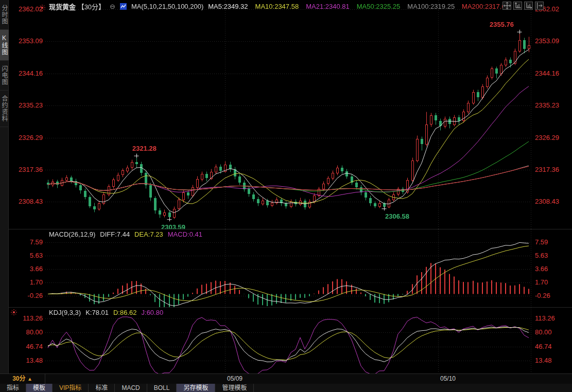  Describe the element at coordinates (19, 379) in the screenshot. I see `period-label: 30分` at that location.